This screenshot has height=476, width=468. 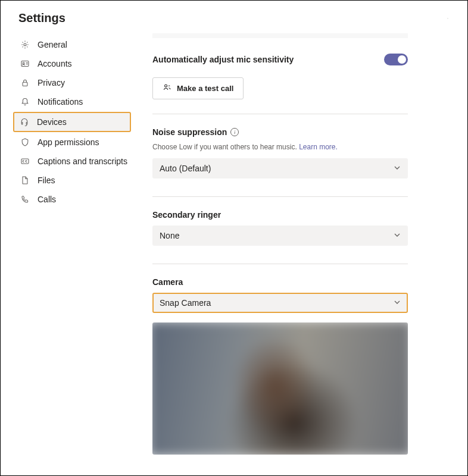 What do you see at coordinates (185, 168) in the screenshot?
I see `select-value: Auto (Default)` at bounding box center [185, 168].